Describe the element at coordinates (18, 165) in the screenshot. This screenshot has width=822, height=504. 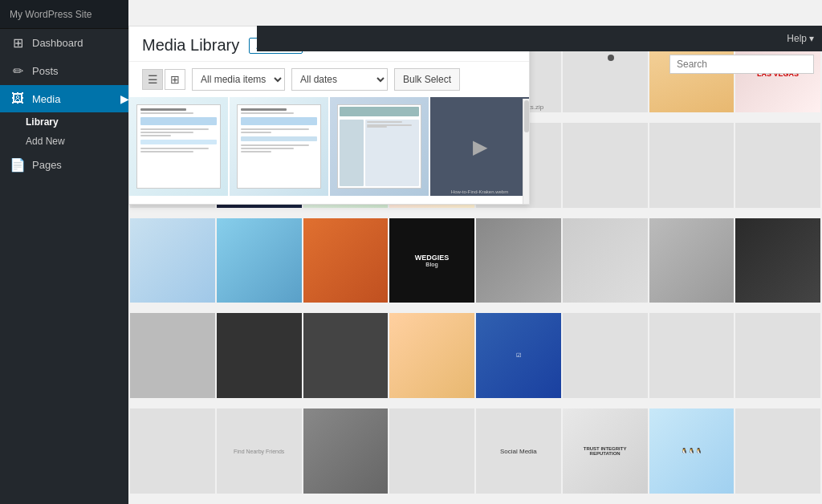
I see `pages-icon: 📄` at that location.